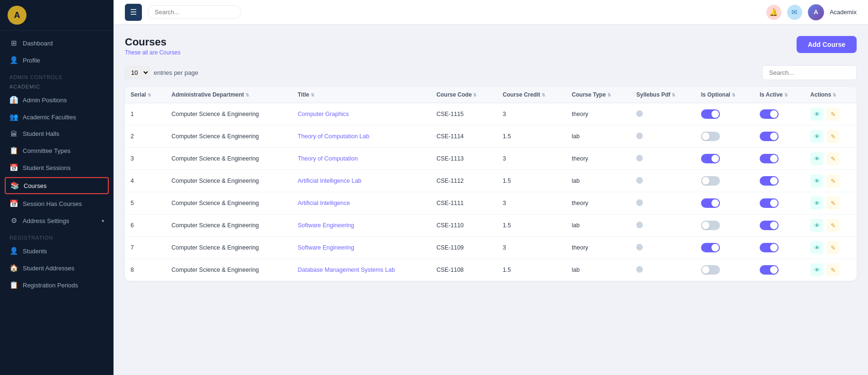 The width and height of the screenshot is (868, 375). What do you see at coordinates (464, 95) in the screenshot?
I see `col-code: Course Code⇅` at bounding box center [464, 95].